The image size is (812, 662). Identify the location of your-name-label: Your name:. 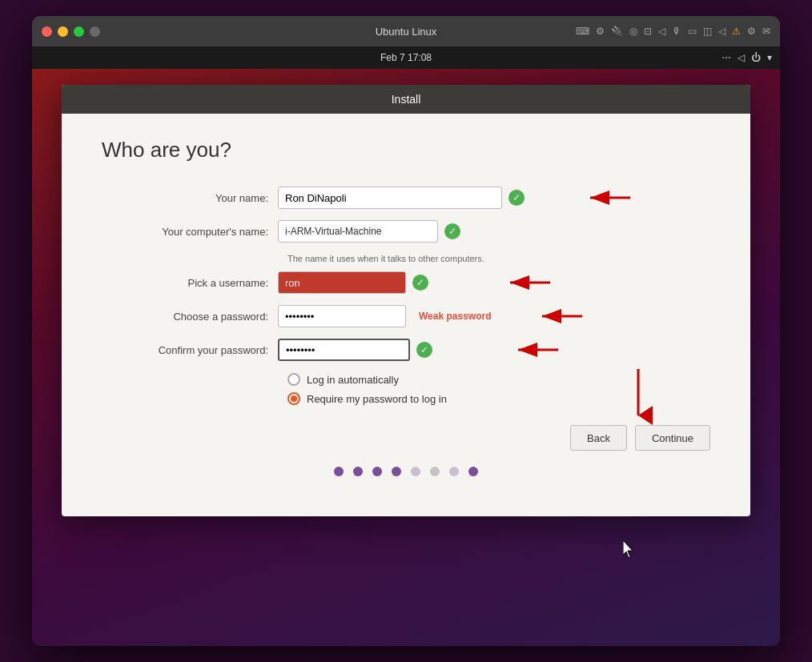
(190, 199).